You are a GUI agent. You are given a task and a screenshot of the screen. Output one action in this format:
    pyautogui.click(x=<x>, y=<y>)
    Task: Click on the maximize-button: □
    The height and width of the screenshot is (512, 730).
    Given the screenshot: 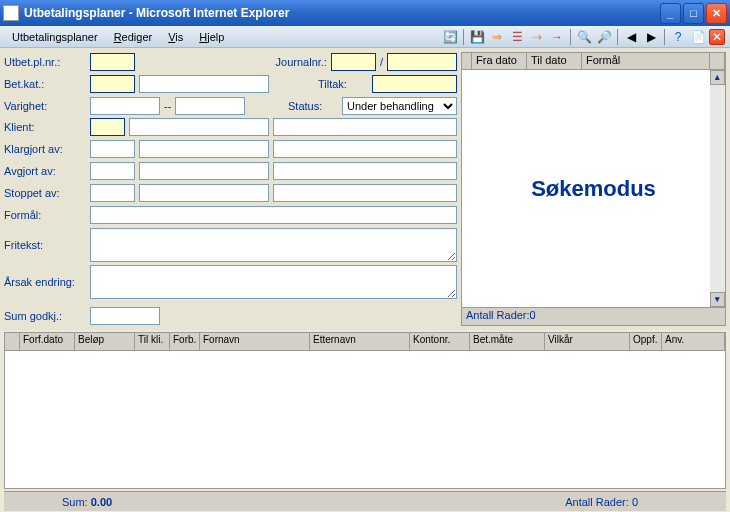 What is the action you would take?
    pyautogui.click(x=694, y=14)
    